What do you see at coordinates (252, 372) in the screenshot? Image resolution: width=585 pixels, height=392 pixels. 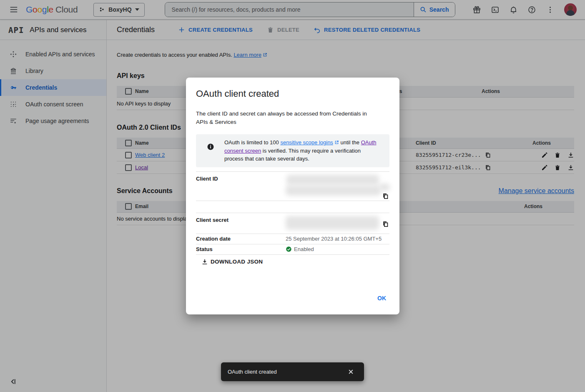 I see `snackbar-message: OAuth client created` at bounding box center [252, 372].